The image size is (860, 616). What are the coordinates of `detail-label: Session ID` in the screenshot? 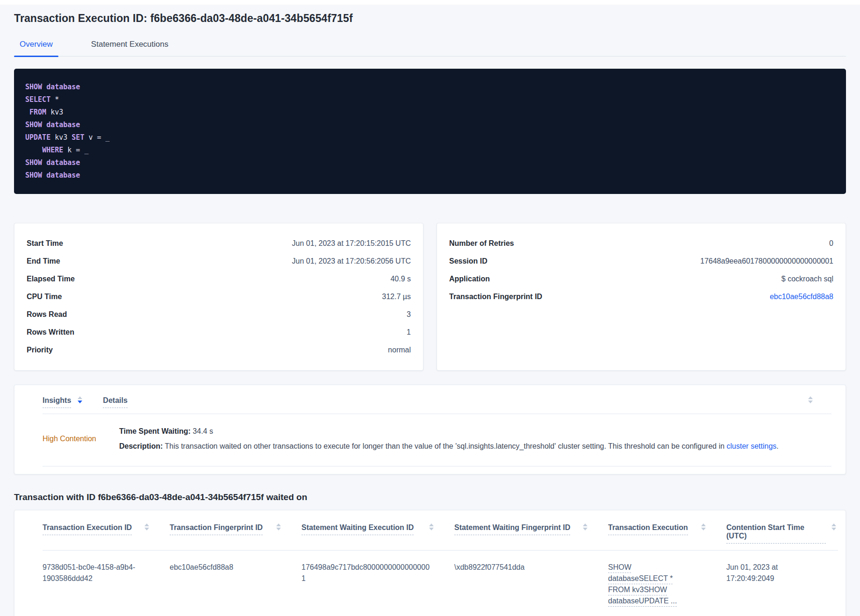 It's located at (468, 261).